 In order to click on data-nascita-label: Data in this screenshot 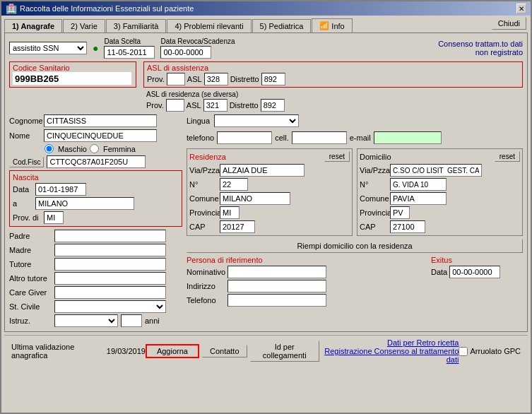, I will do `click(23, 189)`.